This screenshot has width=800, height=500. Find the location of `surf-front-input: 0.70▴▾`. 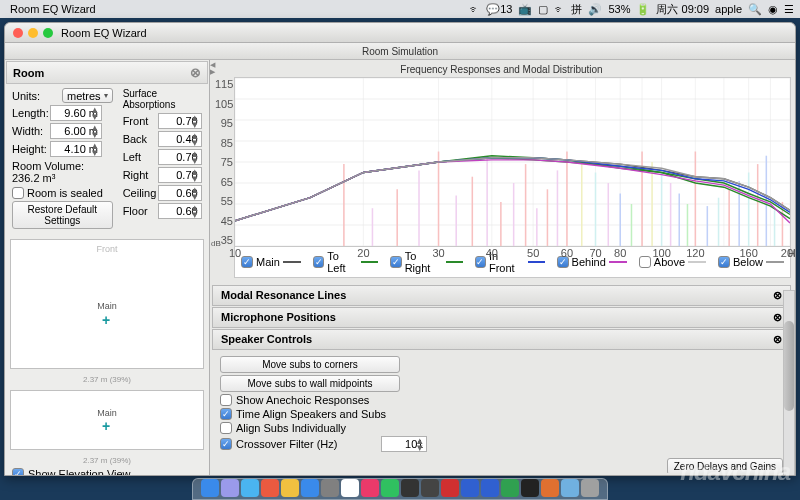

surf-front-input: 0.70▴▾ is located at coordinates (180, 121).